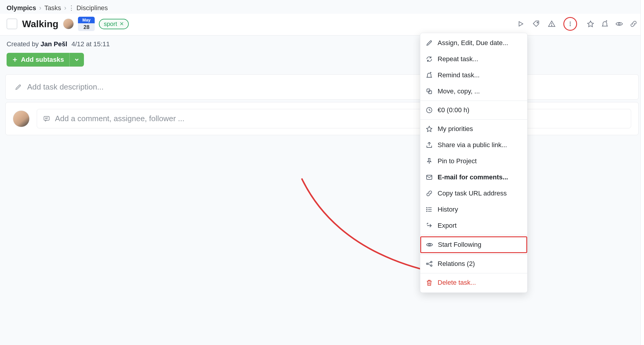 The width and height of the screenshot is (644, 345). What do you see at coordinates (474, 129) in the screenshot?
I see `menu-item-my-priorities: My priorities` at bounding box center [474, 129].